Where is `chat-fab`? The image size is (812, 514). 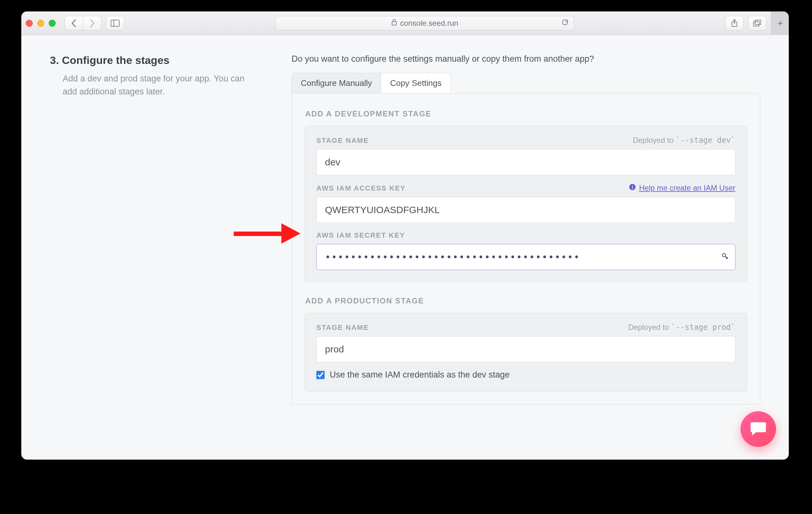 chat-fab is located at coordinates (758, 429).